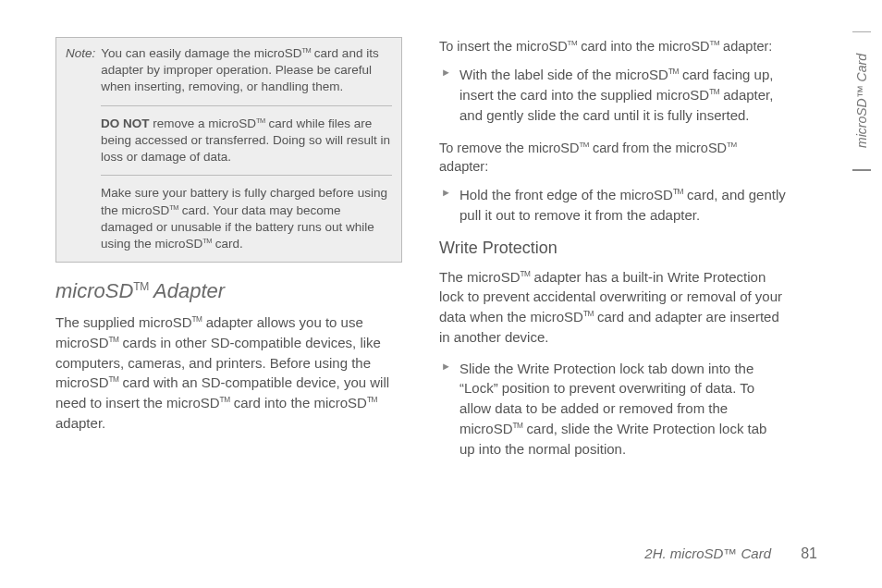 This screenshot has height=588, width=882. I want to click on insert-lead: To insert the microSDTM card into the mi…, so click(612, 46).